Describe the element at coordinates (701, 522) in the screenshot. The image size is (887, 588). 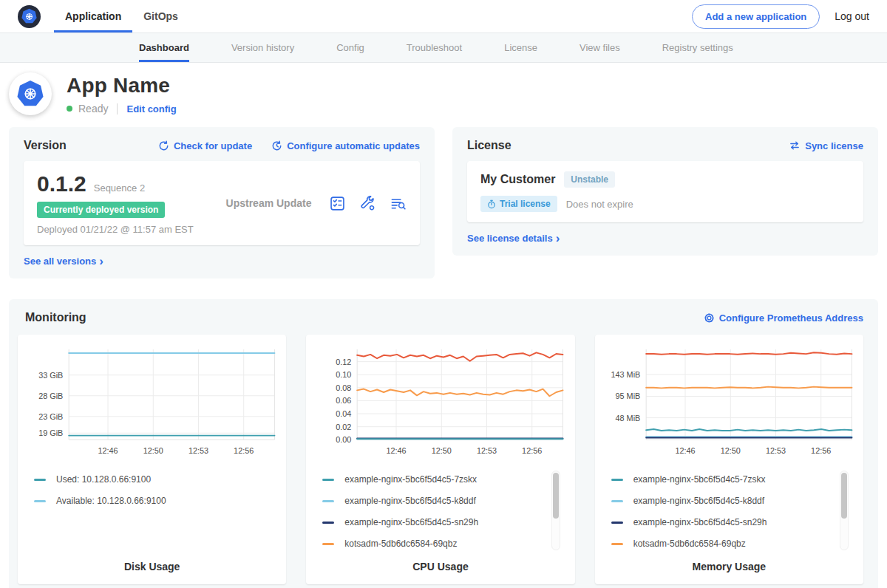
I see `legend-label: example-nginx-5bc6f5d4c5-sn29h` at that location.